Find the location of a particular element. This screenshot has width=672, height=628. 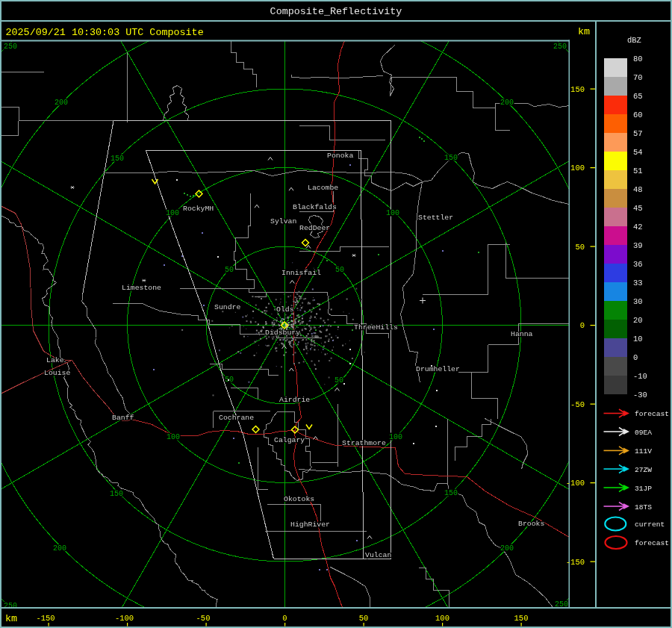

svg-text: 30 is located at coordinates (638, 302).